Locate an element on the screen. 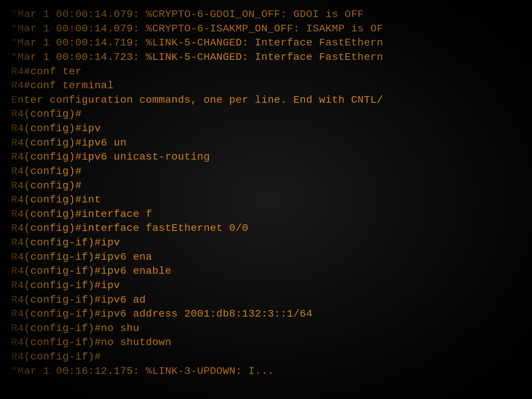 The height and width of the screenshot is (399, 532). terminal-line-22: R4(config-if)#ipv6 address 2001:db8:132:… is located at coordinates (266, 314).